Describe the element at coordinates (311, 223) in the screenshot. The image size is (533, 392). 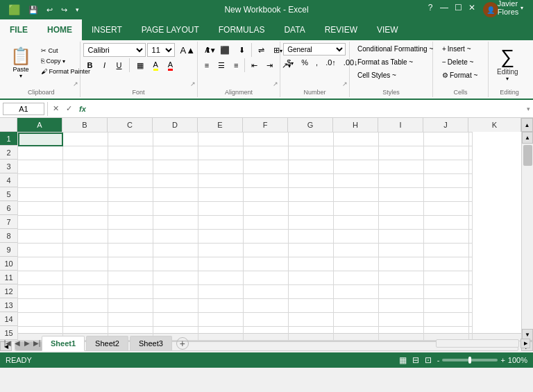
I see `cell-G7` at that location.